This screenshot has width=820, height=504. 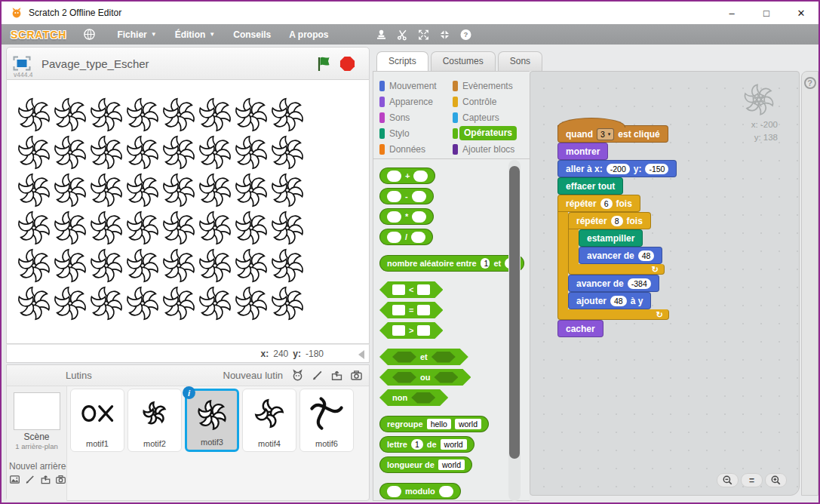 What do you see at coordinates (408, 149) in the screenshot?
I see `category-données: Données` at bounding box center [408, 149].